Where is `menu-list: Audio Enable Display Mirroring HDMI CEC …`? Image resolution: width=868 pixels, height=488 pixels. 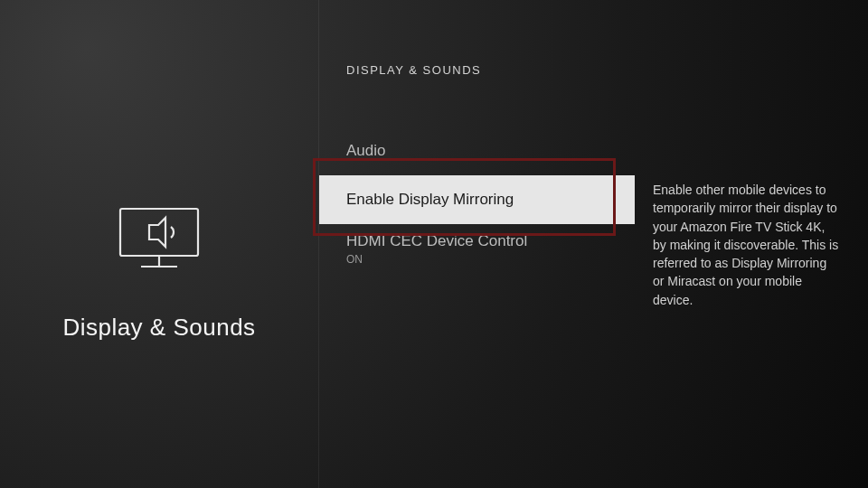
menu-list: Audio Enable Display Mirroring HDMI CEC … is located at coordinates (481, 200).